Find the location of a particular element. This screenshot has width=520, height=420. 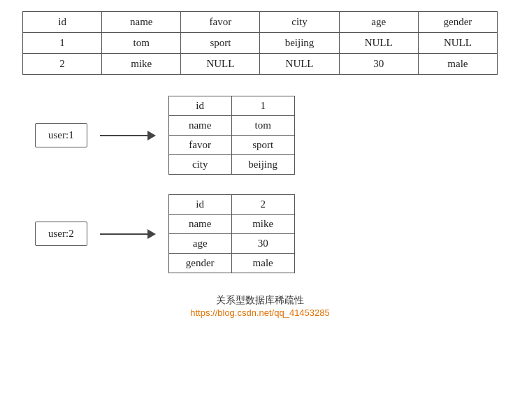

kv-cell: tom is located at coordinates (263, 126).